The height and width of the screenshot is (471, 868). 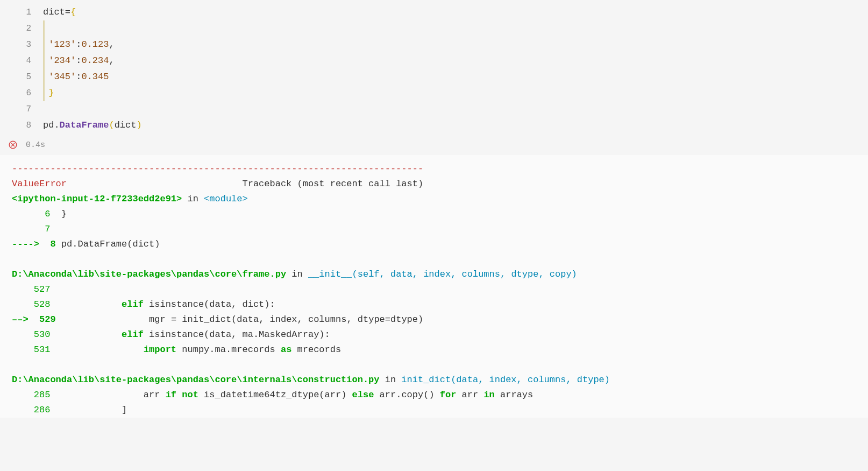 What do you see at coordinates (440, 244) in the screenshot?
I see `traceback-frame-line: ----> 8 pd.DataFrame(dict)` at bounding box center [440, 244].